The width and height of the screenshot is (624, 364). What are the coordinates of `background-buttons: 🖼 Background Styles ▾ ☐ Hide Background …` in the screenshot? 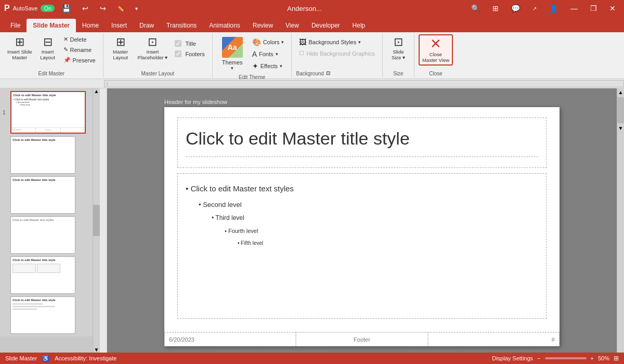 It's located at (337, 52).